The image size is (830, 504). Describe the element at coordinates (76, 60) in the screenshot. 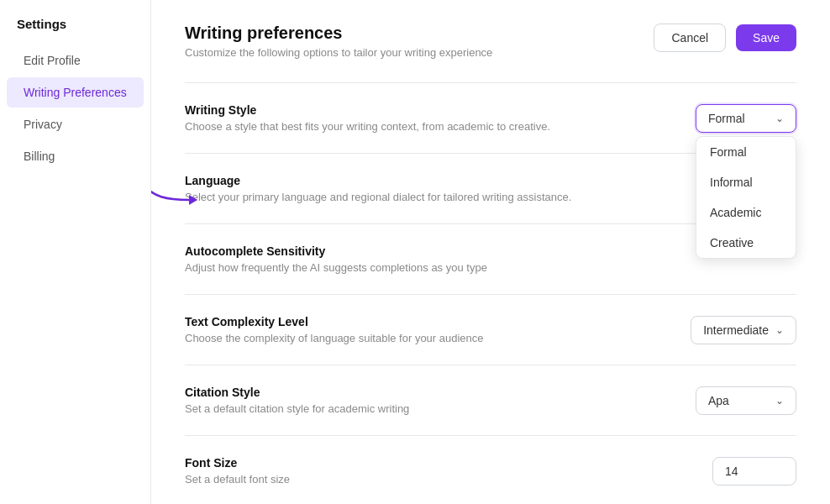

I see `sidebar-item-edit-profile: Edit Profile` at that location.